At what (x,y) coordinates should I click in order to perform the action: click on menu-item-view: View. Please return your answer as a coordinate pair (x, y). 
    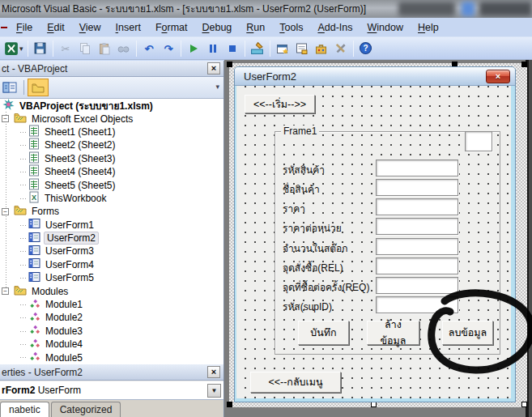
    Looking at the image, I should click on (91, 28).